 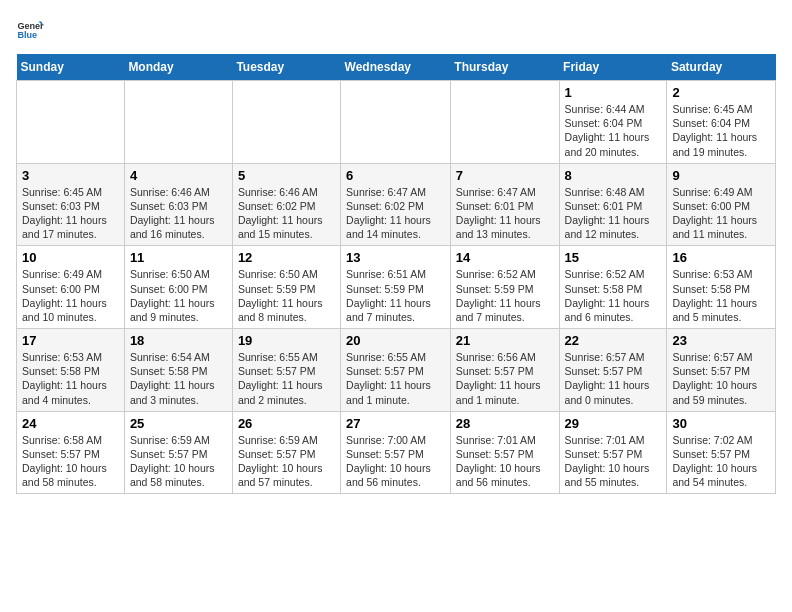 What do you see at coordinates (71, 204) in the screenshot?
I see `calendar-cell: 3Sunrise: 6:45 AM Sunset: 6:03 PM Daylig…` at bounding box center [71, 204].